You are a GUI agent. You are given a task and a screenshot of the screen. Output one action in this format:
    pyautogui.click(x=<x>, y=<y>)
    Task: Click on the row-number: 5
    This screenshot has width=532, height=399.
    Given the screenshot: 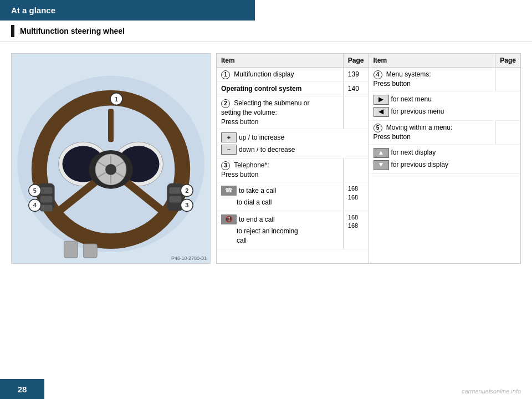 What is the action you would take?
    pyautogui.click(x=378, y=128)
    